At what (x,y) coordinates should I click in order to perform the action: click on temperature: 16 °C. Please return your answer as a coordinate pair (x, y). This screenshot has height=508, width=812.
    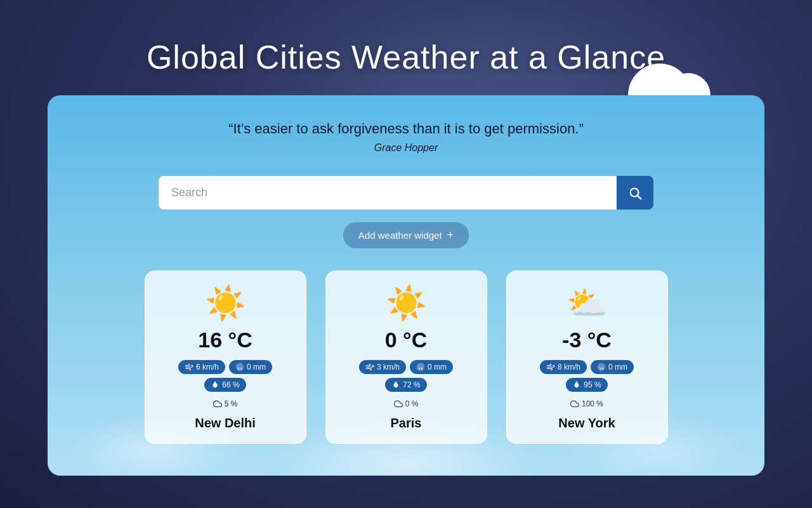
    Looking at the image, I should click on (225, 340).